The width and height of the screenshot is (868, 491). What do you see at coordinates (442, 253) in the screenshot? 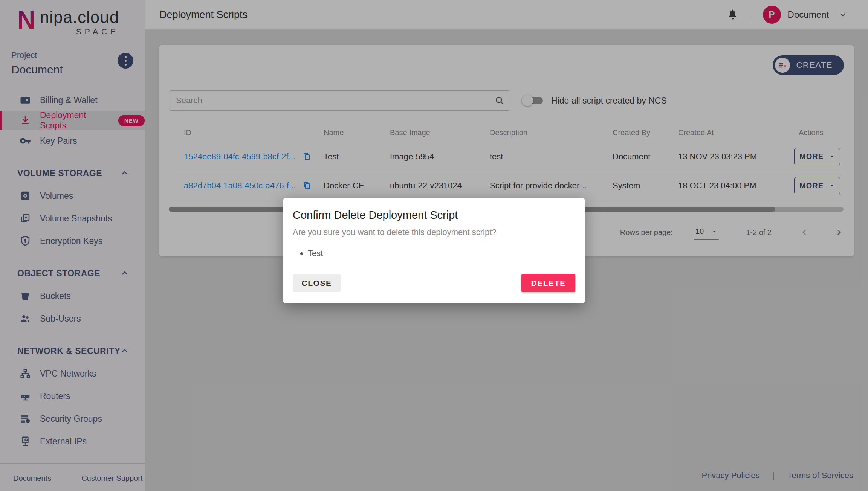
I see `dialog-item: Test` at bounding box center [442, 253].